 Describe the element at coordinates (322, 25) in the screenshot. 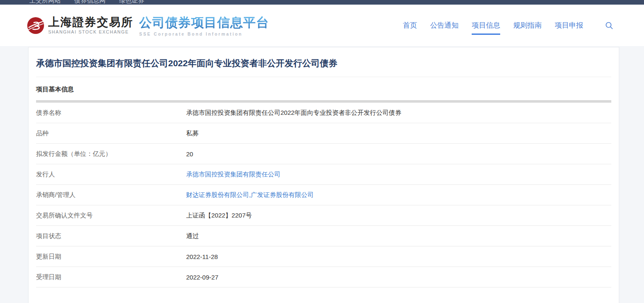

I see `site-header: 上海證券交易所 SHANGHAI STOCK EXCHANGE 公司债券项目信息…` at that location.